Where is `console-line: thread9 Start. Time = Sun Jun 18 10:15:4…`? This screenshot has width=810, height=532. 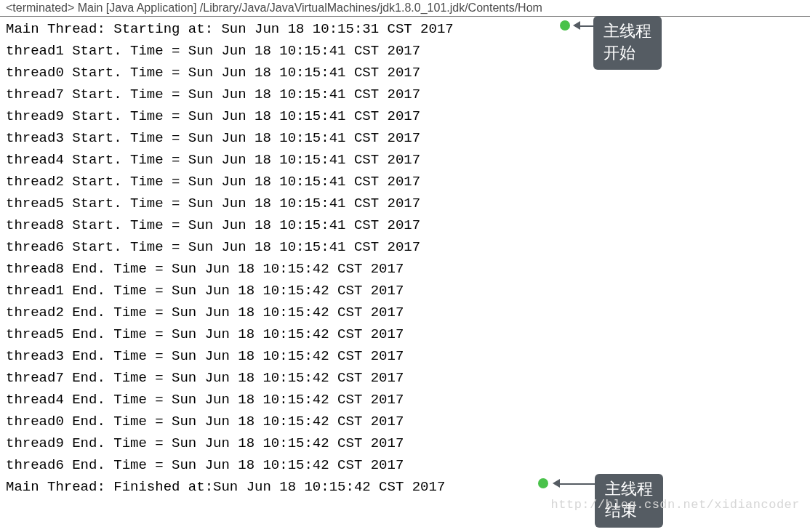 console-line: thread9 Start. Time = Sun Jun 18 10:15:4… is located at coordinates (408, 116).